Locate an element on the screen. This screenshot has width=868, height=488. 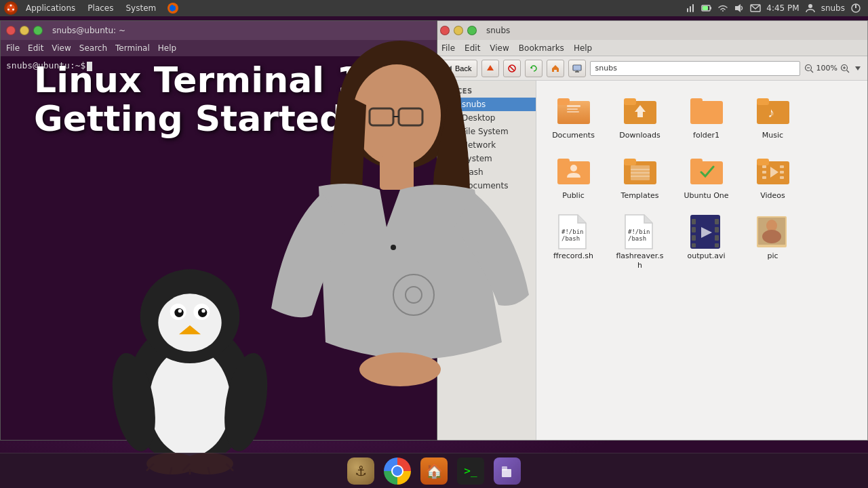
system-sidebar-icon is located at coordinates (453, 159).